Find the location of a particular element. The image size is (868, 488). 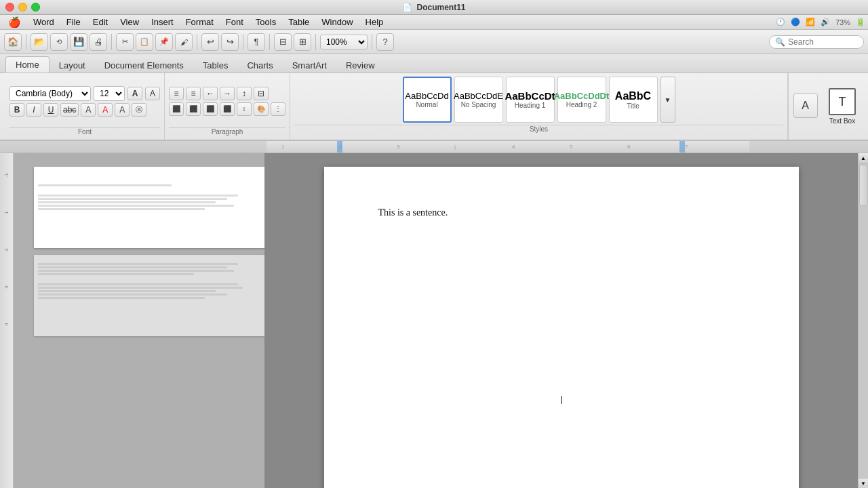

tab-smartart: SmartArt is located at coordinates (309, 65).